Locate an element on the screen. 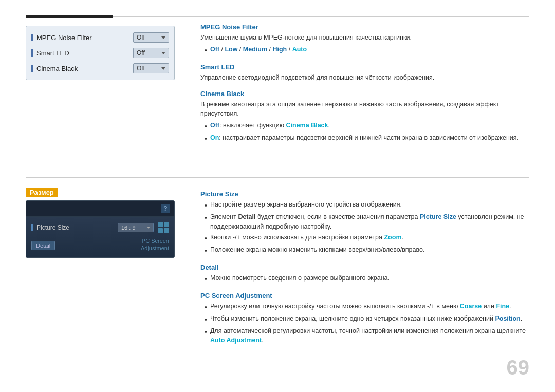 The image size is (555, 392). smart-led-dropdown-arrow is located at coordinates (163, 53).